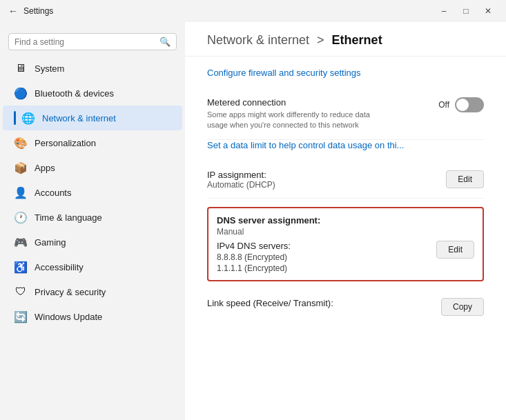 The image size is (506, 420). I want to click on content-header: Network & internet > Ethernet, so click(345, 39).